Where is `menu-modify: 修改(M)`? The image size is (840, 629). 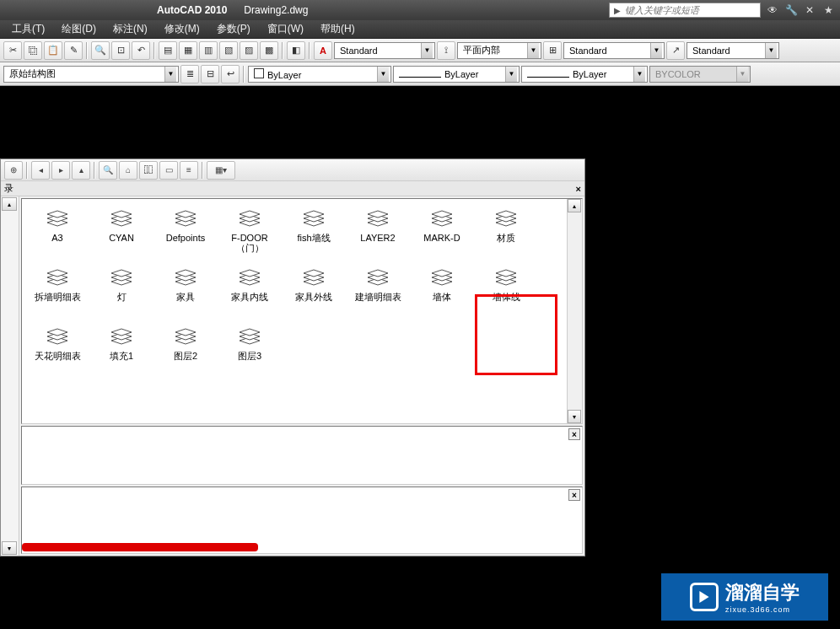 menu-modify: 修改(M) is located at coordinates (182, 29).